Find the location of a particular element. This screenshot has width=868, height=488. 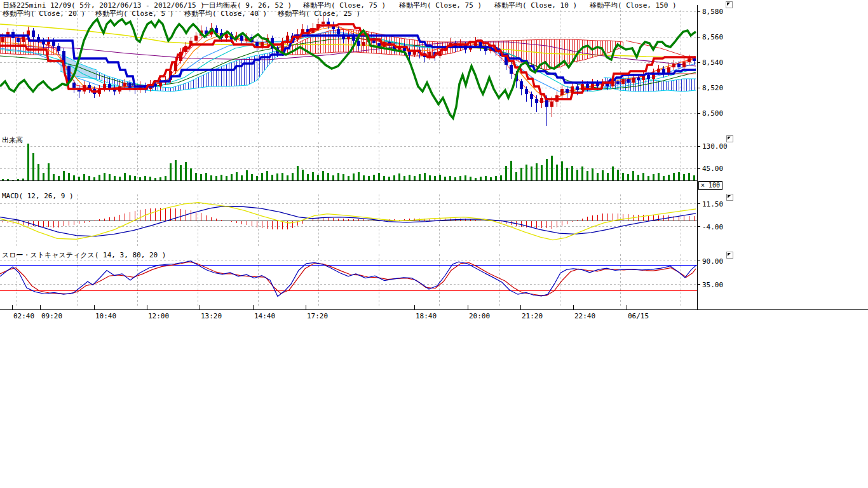

time-axis-label: 17:20 is located at coordinates (318, 316).